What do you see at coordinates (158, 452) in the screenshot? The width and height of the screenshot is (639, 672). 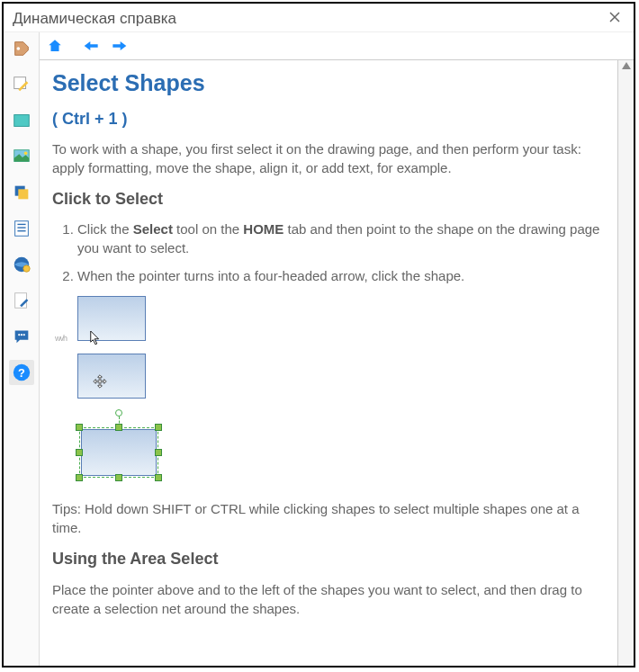 I see `handle-mr` at bounding box center [158, 452].